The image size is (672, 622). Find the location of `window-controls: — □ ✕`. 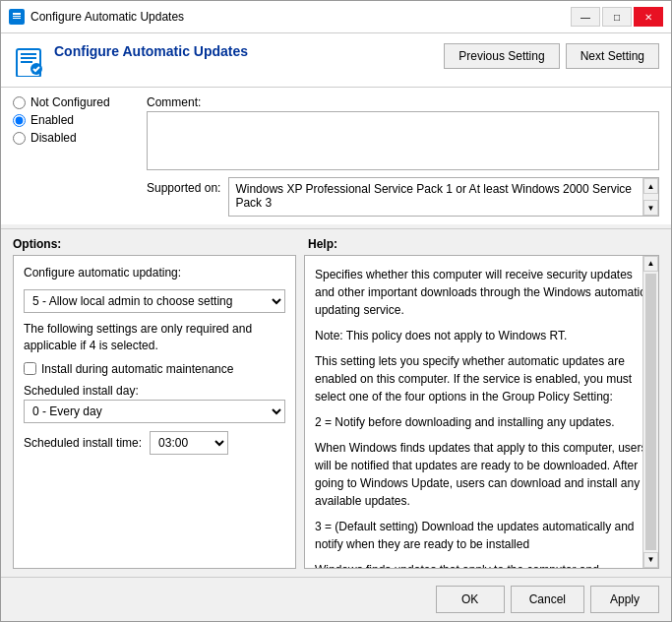

window-controls: — □ ✕ is located at coordinates (617, 17).